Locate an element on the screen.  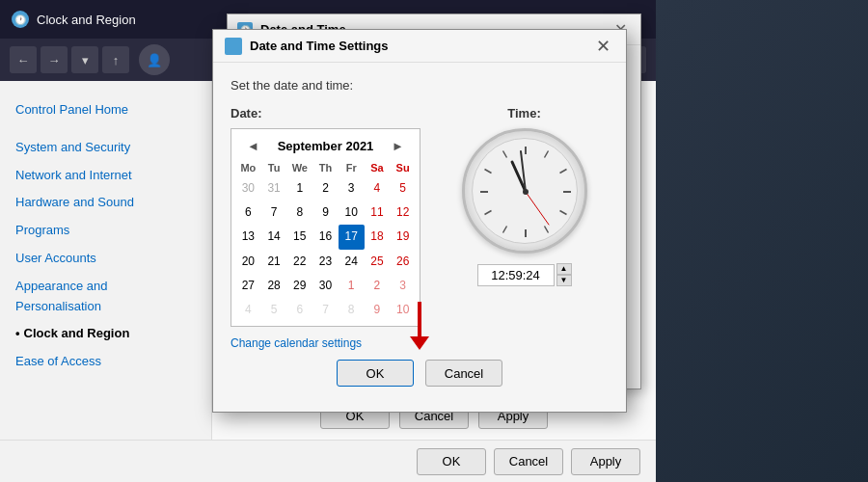
dts-ok-button: OK is located at coordinates (375, 373).